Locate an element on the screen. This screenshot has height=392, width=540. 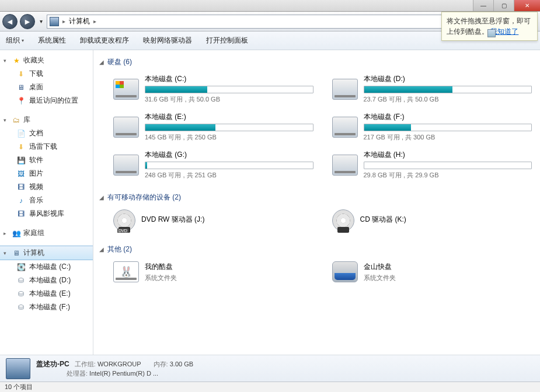
map-network-drive-button: 映射网络驱动器 is located at coordinates (168, 41).